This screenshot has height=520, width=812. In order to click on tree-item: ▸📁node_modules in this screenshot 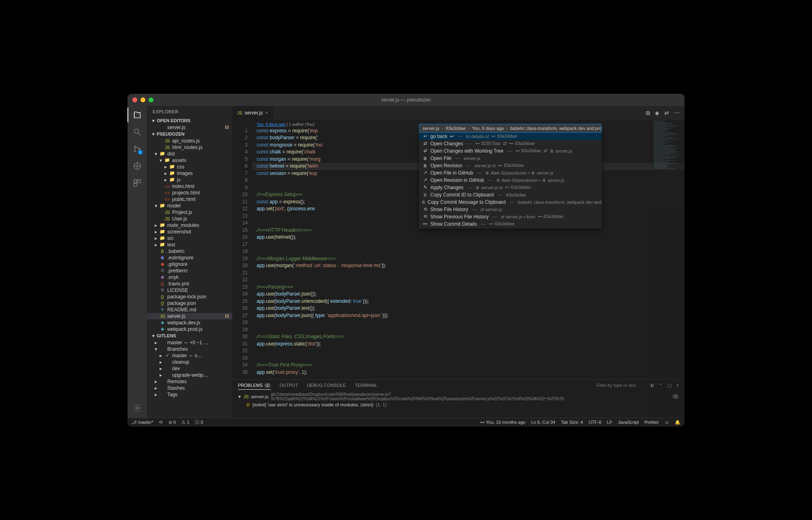, I will do `click(190, 225)`.